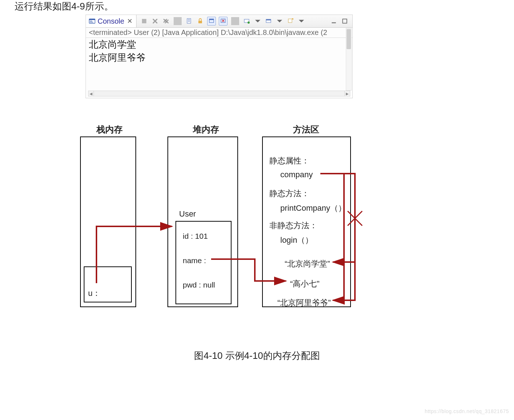 The height and width of the screenshot is (420, 514). Describe the element at coordinates (219, 56) in the screenshot. I see `console-panel: Console ✕` at that location.